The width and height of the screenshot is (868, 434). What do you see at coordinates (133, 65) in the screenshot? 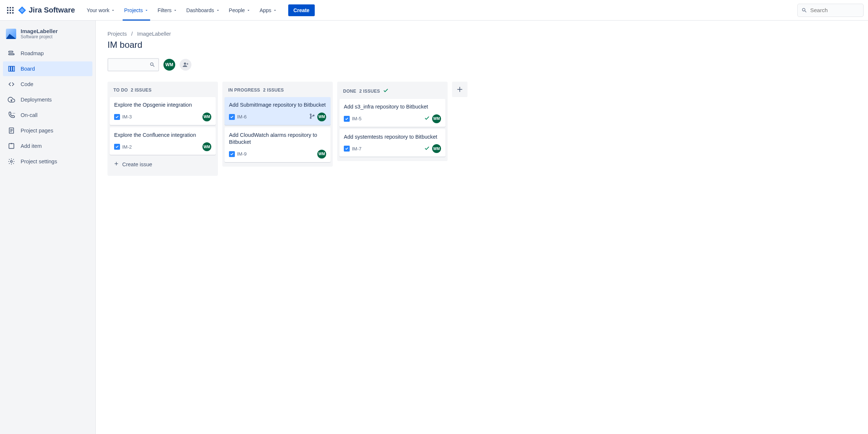
I see `board-search` at bounding box center [133, 65].